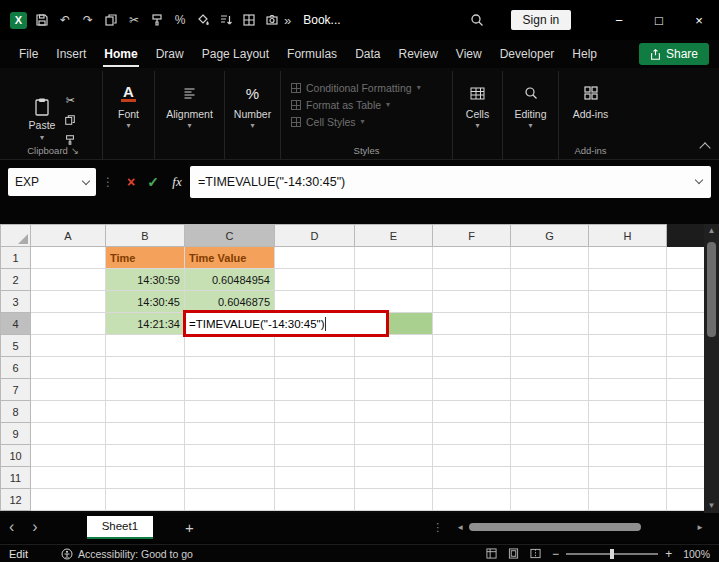  I want to click on cell-F6, so click(472, 368).